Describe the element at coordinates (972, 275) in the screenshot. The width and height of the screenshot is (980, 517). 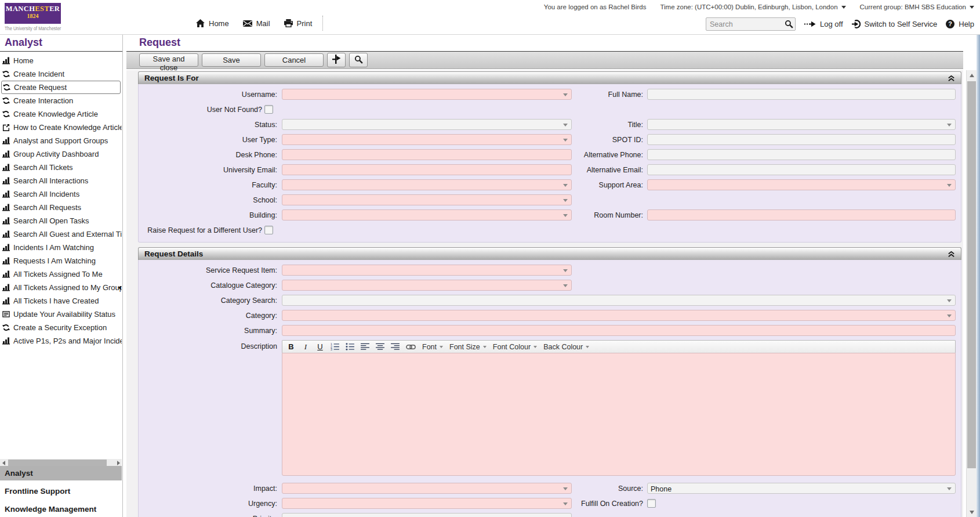
I see `vscroll-thumb` at that location.